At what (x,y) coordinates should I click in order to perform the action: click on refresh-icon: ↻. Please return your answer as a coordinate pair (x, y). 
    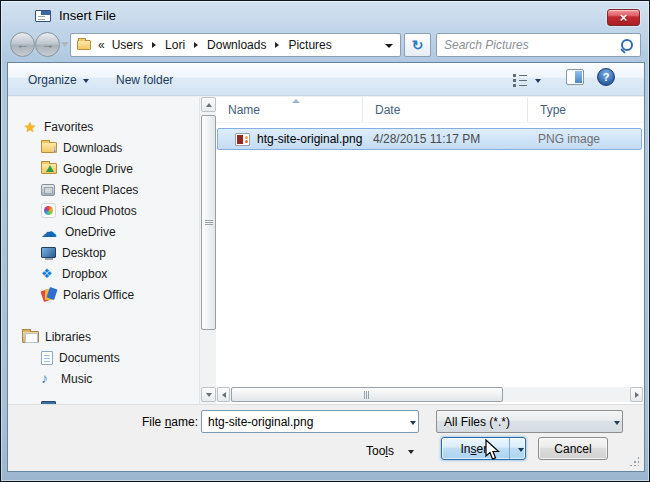
    Looking at the image, I should click on (418, 45).